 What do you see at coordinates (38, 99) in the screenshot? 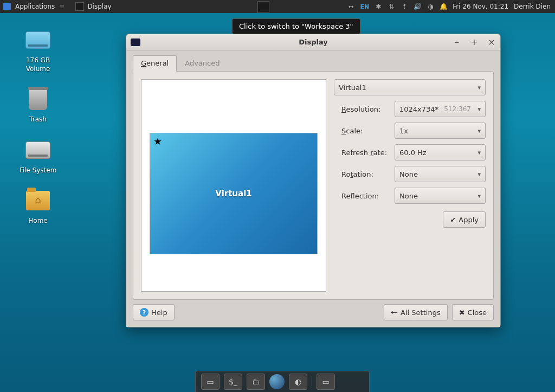
I see `trash-icon` at bounding box center [38, 99].